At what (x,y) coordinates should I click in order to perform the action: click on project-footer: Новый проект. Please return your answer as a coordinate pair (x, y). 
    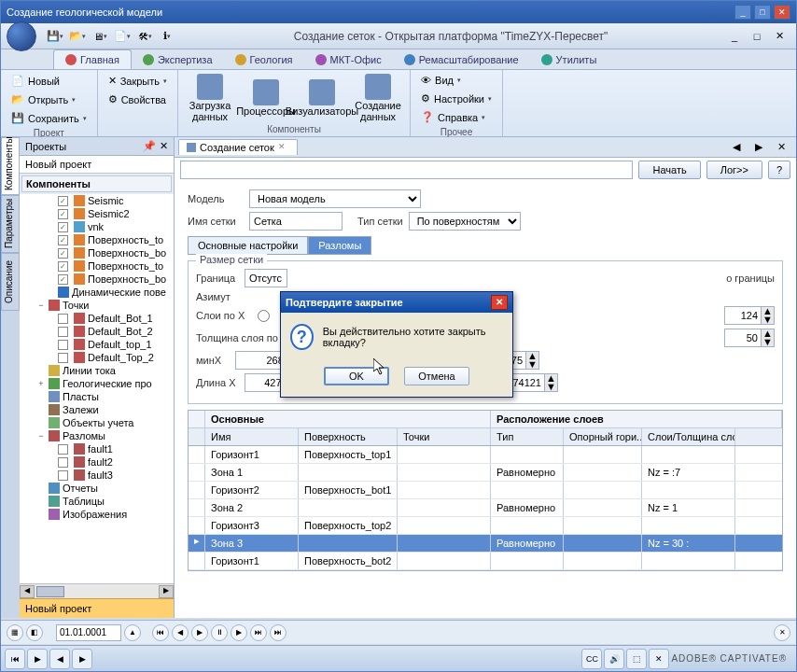
    Looking at the image, I should click on (97, 609).